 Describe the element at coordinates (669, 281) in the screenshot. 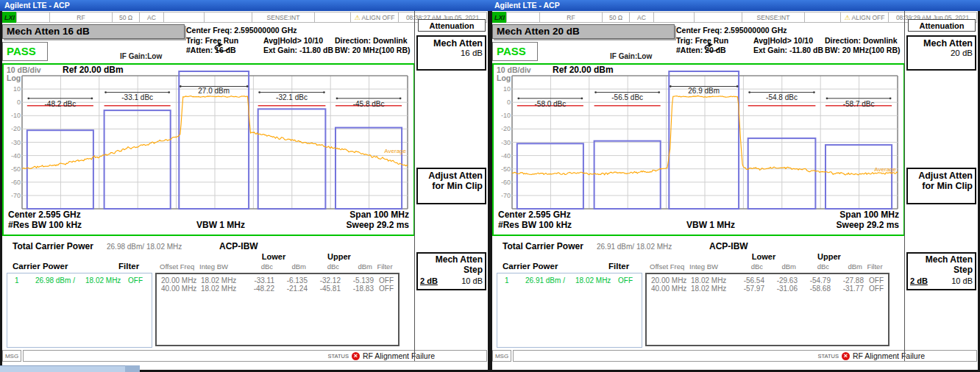

I see `acp-cell: 20.00 MHz` at that location.